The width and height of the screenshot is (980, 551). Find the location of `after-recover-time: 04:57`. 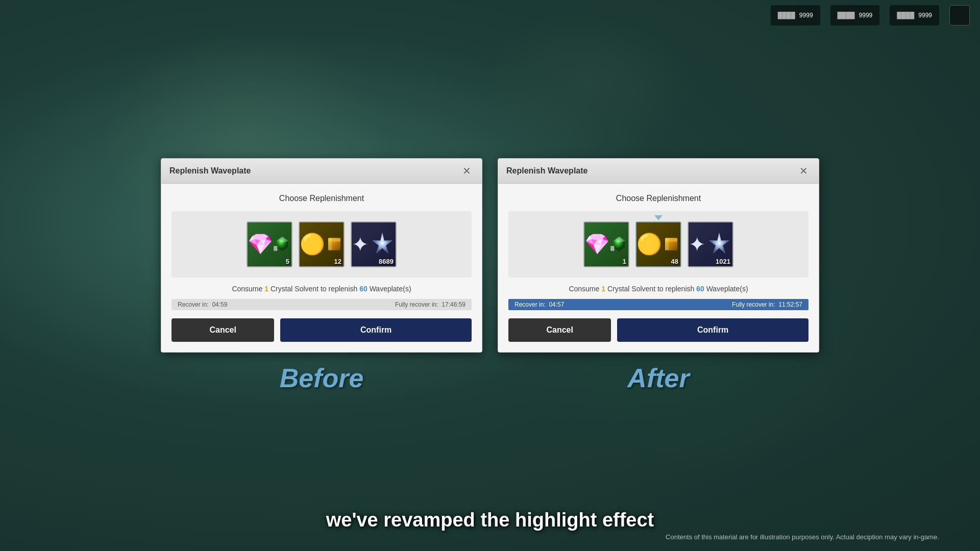

after-recover-time: 04:57 is located at coordinates (556, 305).